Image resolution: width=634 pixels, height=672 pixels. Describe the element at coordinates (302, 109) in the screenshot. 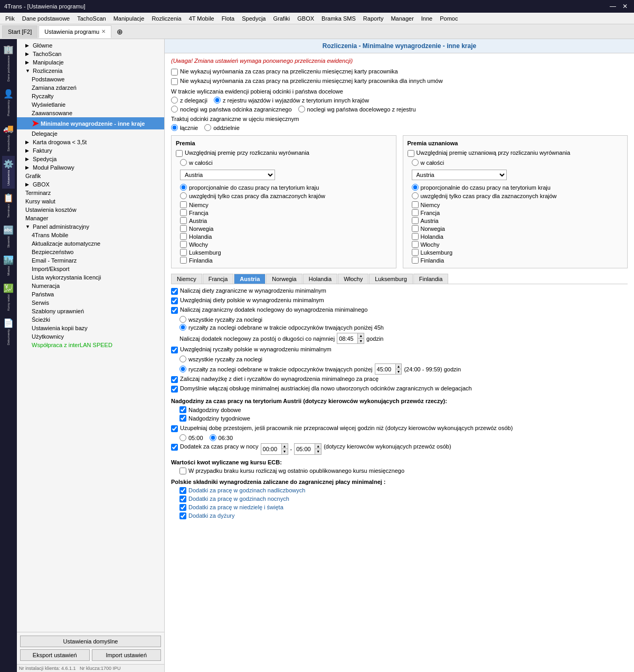

I see `radio-noclegi-docelowe` at that location.